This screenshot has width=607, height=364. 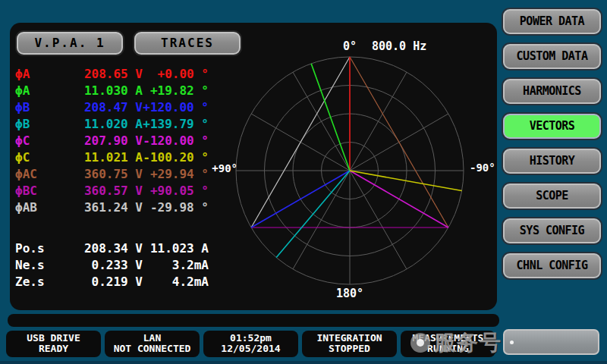 I want to click on phasor-minus90-label: -90°, so click(x=483, y=168).